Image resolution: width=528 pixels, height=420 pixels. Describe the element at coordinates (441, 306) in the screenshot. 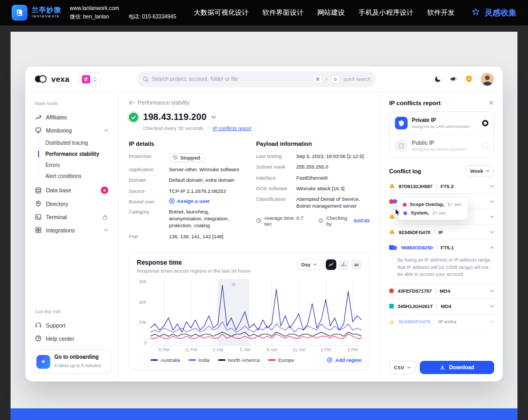

I see `conflict-row: 345H1JGH261T MD4` at that location.